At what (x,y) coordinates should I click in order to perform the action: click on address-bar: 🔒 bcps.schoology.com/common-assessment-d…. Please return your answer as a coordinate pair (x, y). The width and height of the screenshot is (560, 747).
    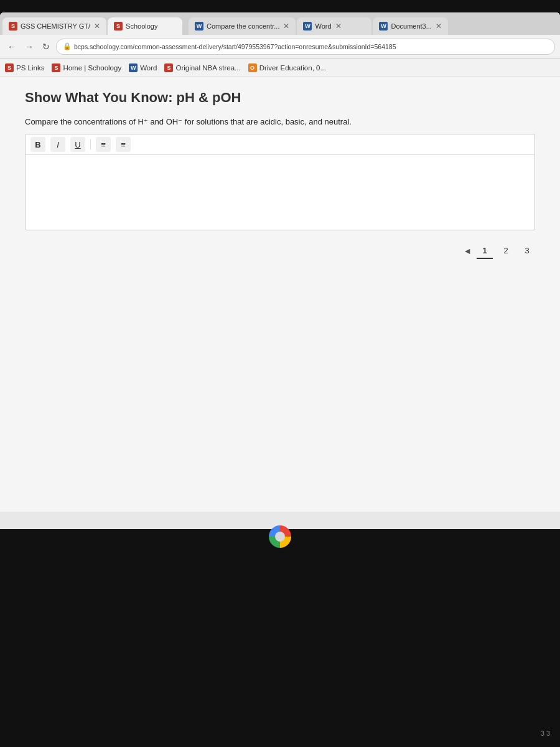
    Looking at the image, I should click on (306, 47).